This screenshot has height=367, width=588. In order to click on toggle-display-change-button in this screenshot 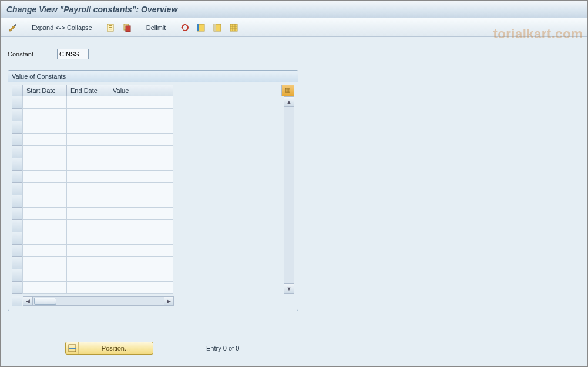, I will do `click(13, 28)`.